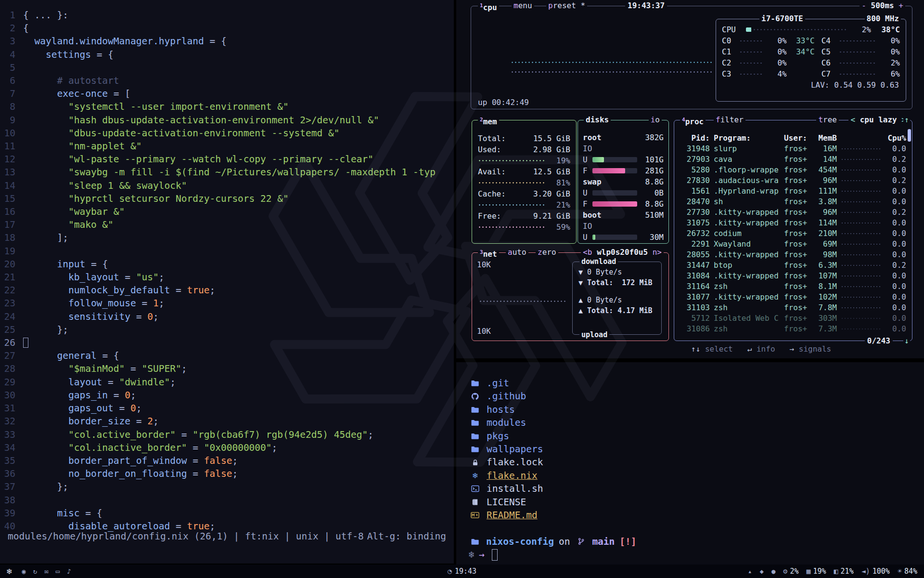 Image resolution: width=924 pixels, height=578 pixels. Describe the element at coordinates (227, 28) in the screenshot. I see `code-line: 2{` at that location.